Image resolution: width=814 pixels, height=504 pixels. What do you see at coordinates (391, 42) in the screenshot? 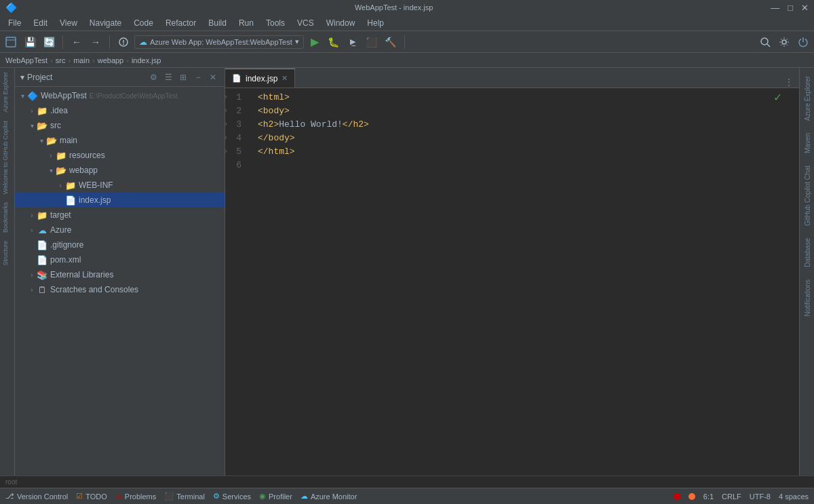
I see `build-button: 🔨` at bounding box center [391, 42].